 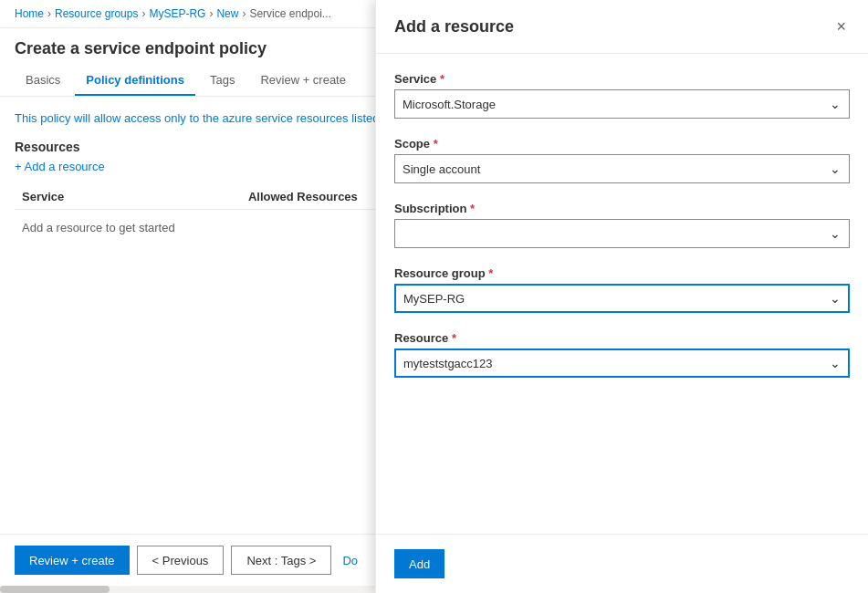 I want to click on panel-header: Add a resource ×, so click(x=622, y=27).